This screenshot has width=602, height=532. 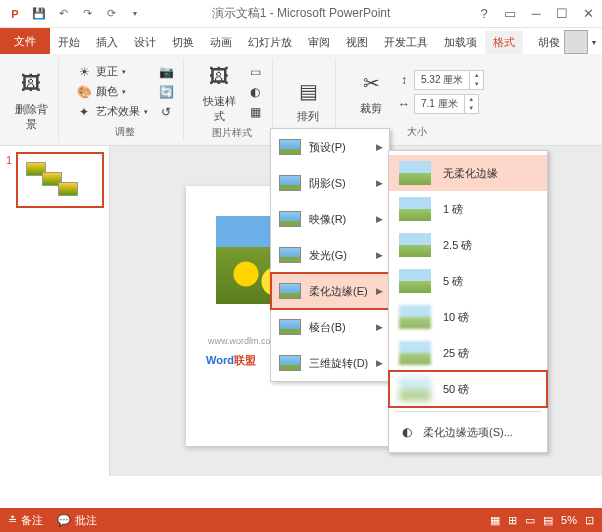 What do you see at coordinates (468, 281) in the screenshot?
I see `soft-edge-5pt: 5 磅` at bounding box center [468, 281].